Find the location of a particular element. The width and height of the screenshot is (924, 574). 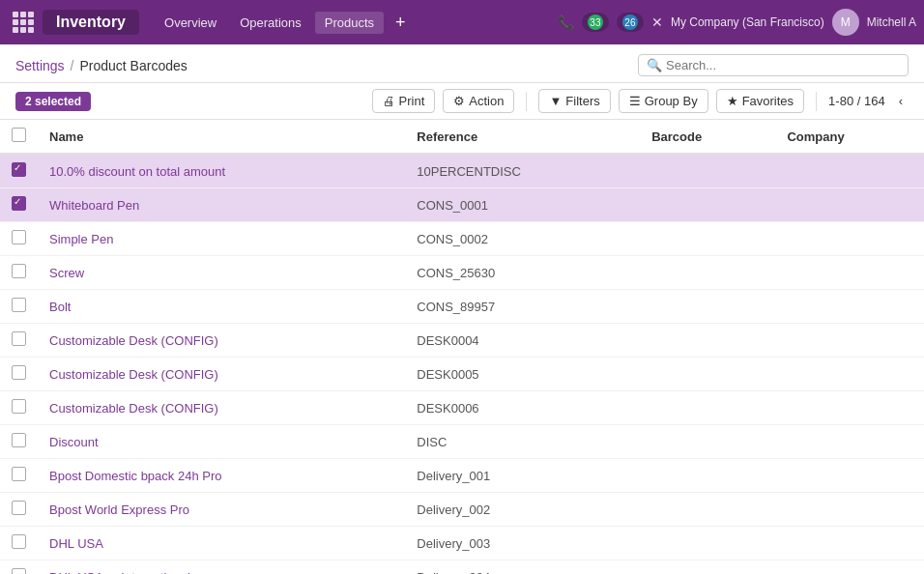

print-label: Print is located at coordinates (412, 100).